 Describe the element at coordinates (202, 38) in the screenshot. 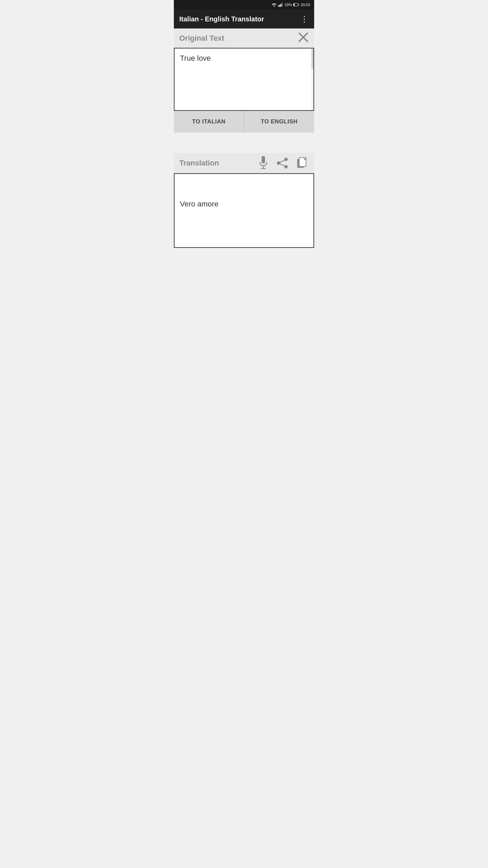

I see `original-text-label: Original Text` at that location.